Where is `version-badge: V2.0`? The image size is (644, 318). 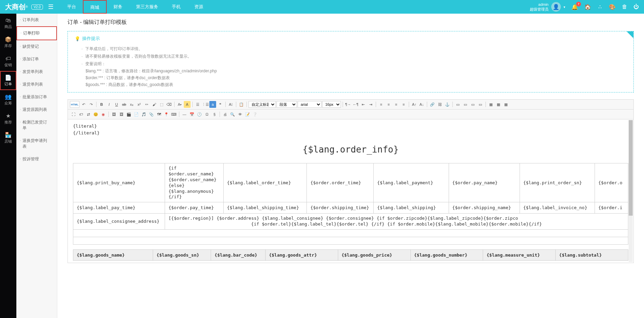 version-badge: V2.0 is located at coordinates (38, 7).